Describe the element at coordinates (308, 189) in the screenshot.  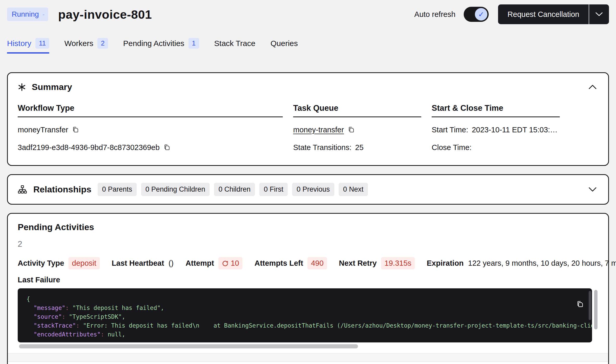
I see `relationships-card: Relationships 0 Parents 0 Pending Childr…` at that location.